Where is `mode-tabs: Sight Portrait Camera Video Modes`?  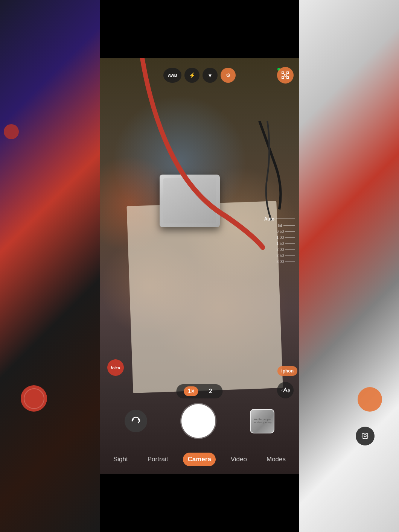
mode-tabs: Sight Portrait Camera Video Modes is located at coordinates (200, 459).